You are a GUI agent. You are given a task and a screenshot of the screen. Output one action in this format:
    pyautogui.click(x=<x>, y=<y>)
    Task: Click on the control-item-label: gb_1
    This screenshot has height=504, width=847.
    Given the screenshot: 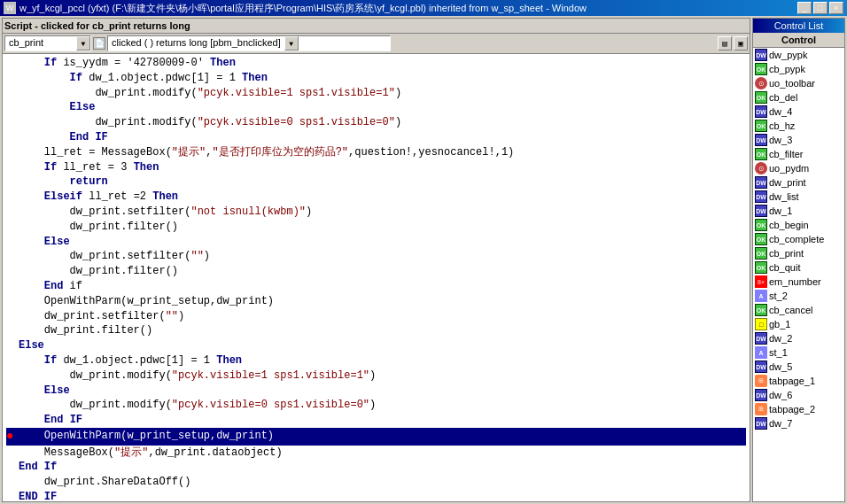 What is the action you would take?
    pyautogui.click(x=780, y=324)
    